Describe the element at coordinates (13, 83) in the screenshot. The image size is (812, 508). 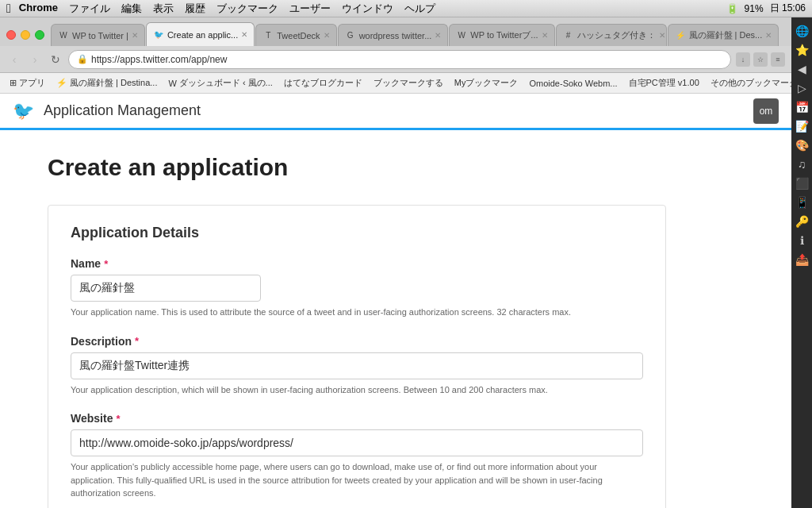
I see `apps-icon: ⊞` at that location.